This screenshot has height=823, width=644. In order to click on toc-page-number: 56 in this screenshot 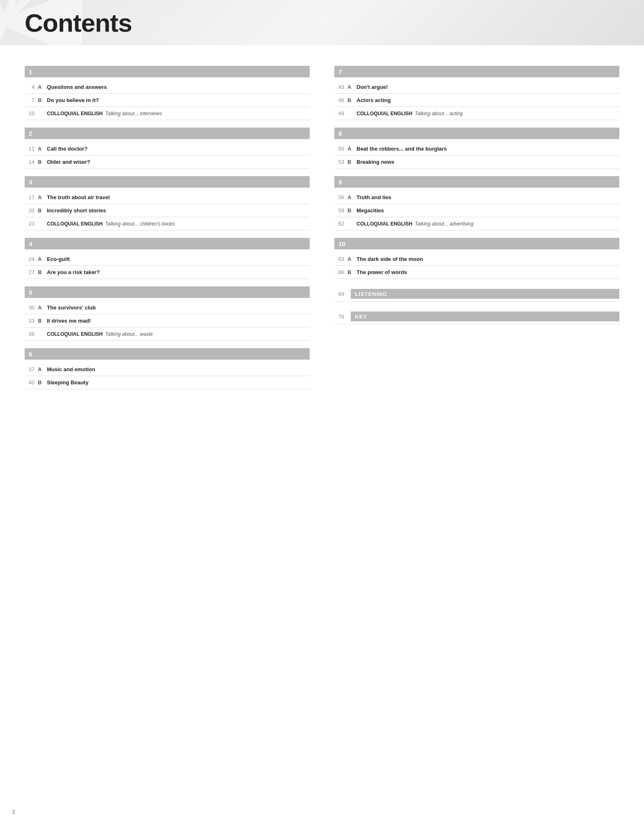, I will do `click(341, 198)`.